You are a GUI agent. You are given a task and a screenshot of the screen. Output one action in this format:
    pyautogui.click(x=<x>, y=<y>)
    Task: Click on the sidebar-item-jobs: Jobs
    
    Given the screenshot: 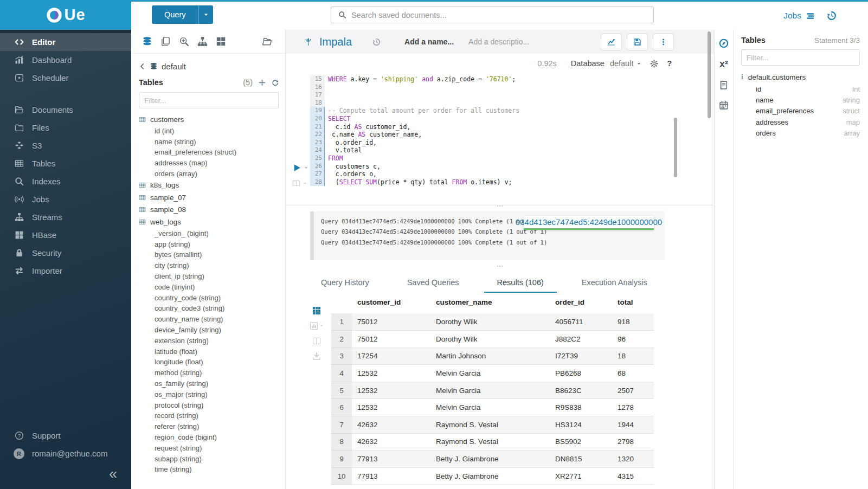 What is the action you would take?
    pyautogui.click(x=66, y=200)
    